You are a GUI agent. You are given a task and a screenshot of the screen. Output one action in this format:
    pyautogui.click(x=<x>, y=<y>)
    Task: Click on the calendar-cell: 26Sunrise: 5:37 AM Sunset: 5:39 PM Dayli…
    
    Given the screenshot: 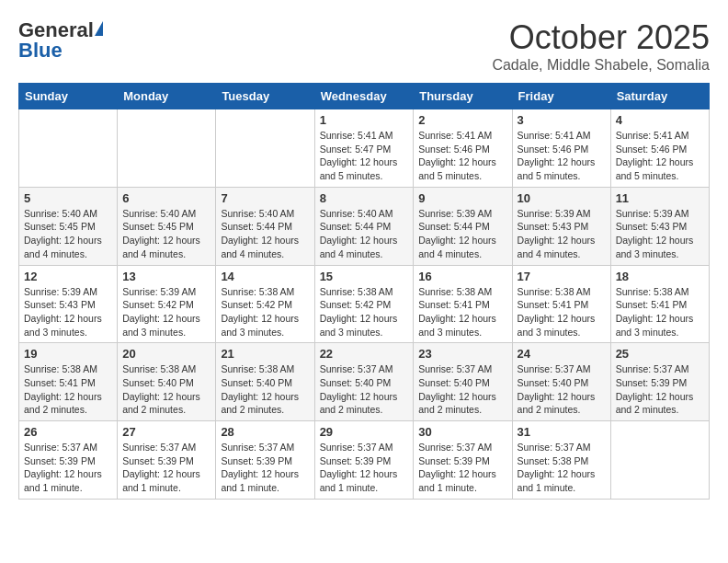 What is the action you would take?
    pyautogui.click(x=68, y=460)
    